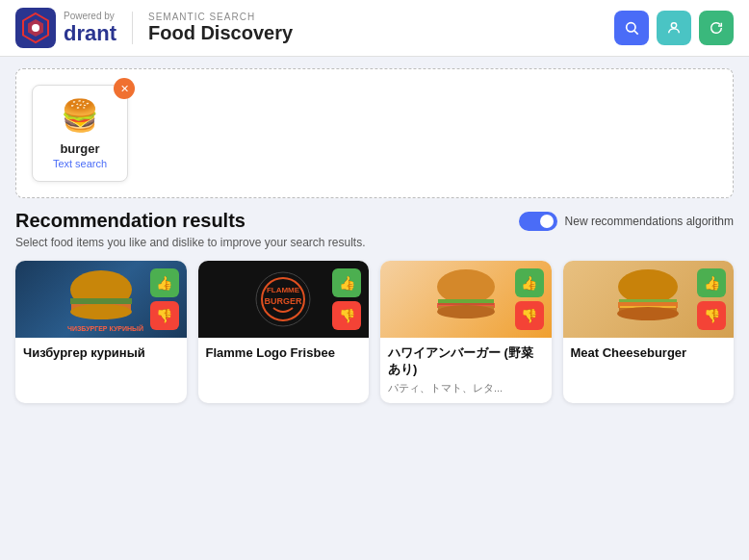 This screenshot has width=749, height=560. Describe the element at coordinates (284, 354) in the screenshot. I see `food-card-2-name: Flamme Logo Frisbee` at that location.